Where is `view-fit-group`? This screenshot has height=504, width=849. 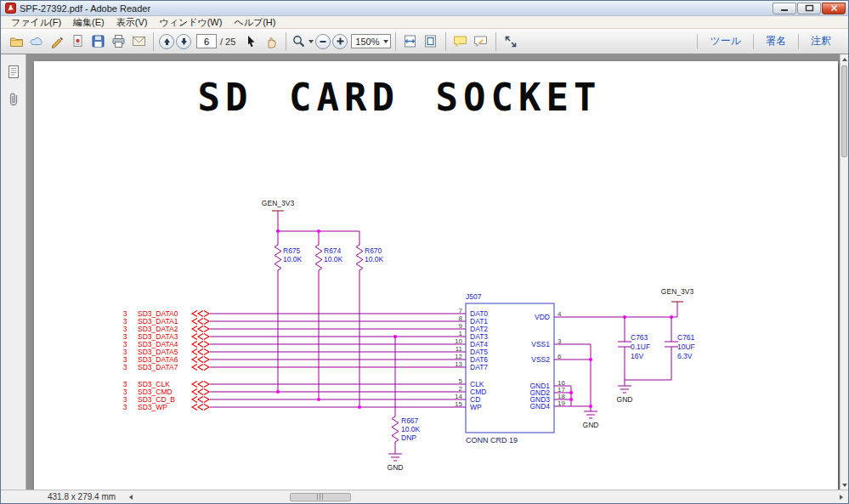
view-fit-group is located at coordinates (421, 42).